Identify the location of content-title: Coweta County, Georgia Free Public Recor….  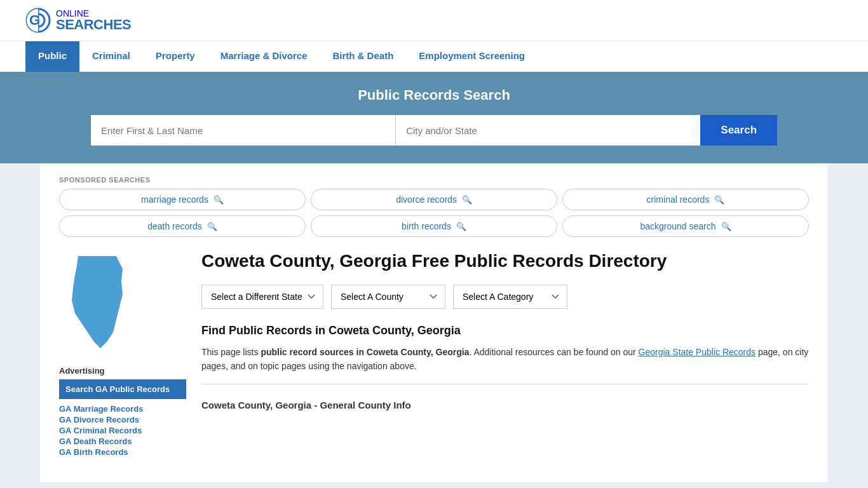
(505, 261).